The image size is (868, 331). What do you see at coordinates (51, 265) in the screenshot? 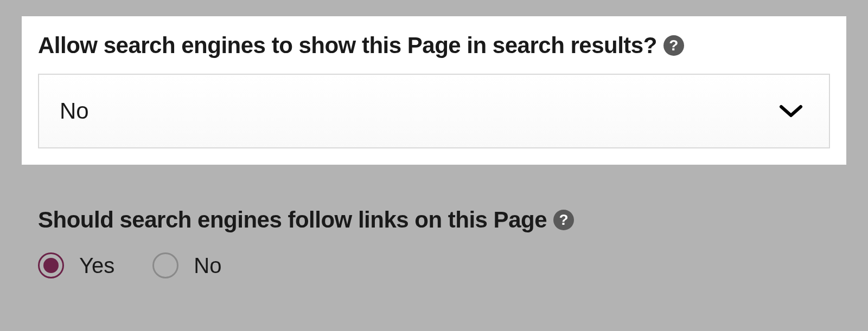
I see `radio-icon-selected` at bounding box center [51, 265].